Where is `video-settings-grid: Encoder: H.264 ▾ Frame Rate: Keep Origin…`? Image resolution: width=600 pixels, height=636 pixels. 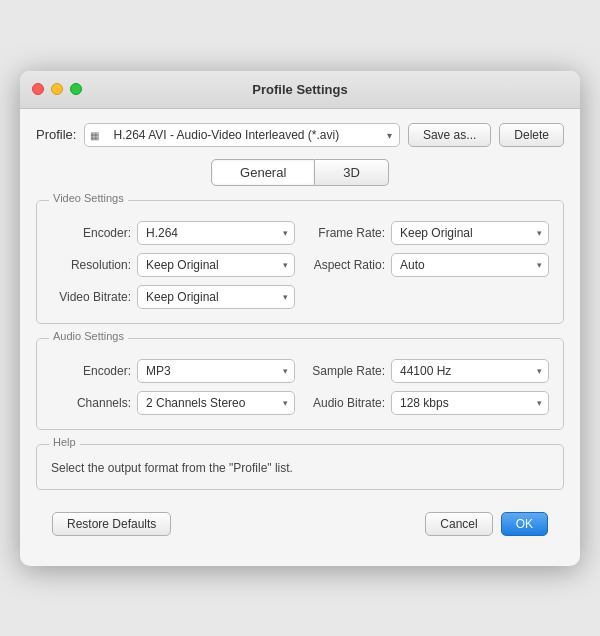
video-settings-grid: Encoder: H.264 ▾ Frame Rate: Keep Origin… is located at coordinates (300, 265).